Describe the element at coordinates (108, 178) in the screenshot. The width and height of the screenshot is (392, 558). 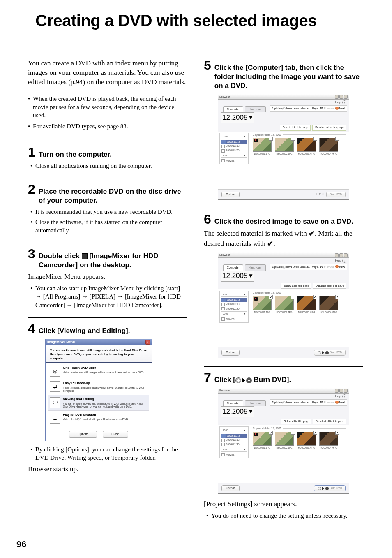
I see `separator` at that location.